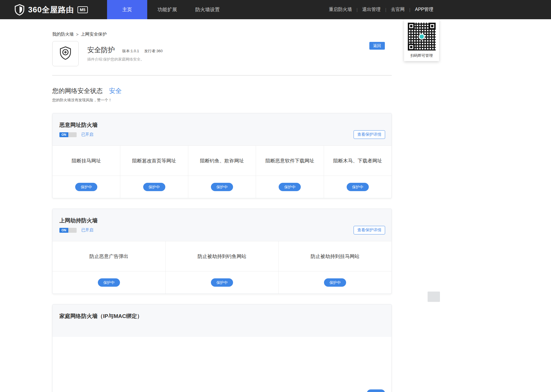 This screenshot has height=392, width=551. I want to click on plugin-info: 安全防护 版本:1.0.1 发行者:360 插件介绍:保护您的家庭网络安全。, so click(125, 54).